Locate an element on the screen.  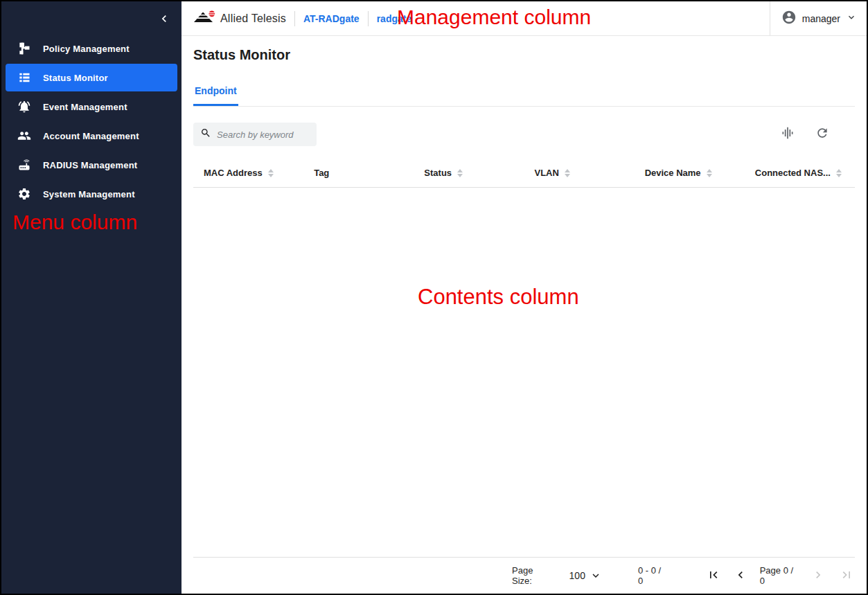
user-menu: manager is located at coordinates (818, 18).